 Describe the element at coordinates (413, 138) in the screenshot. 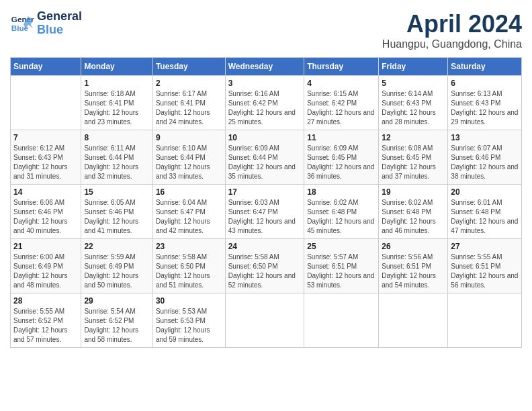

I see `day-number: 12` at that location.